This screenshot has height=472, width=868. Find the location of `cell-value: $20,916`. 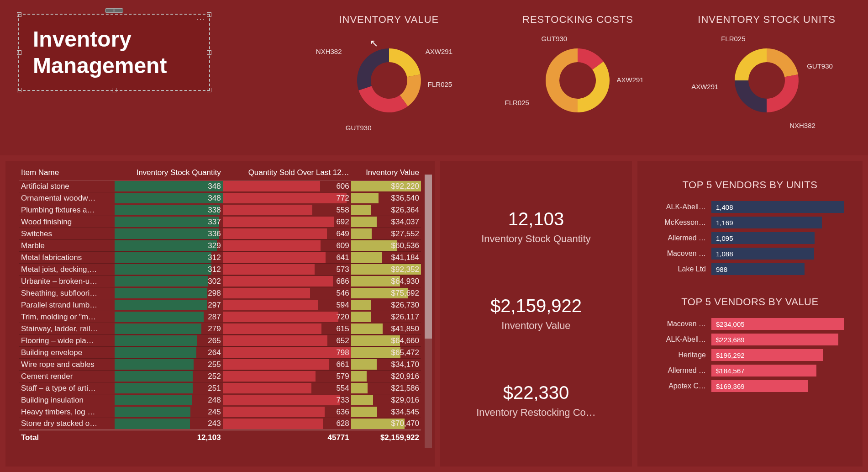

cell-value: $20,916 is located at coordinates (386, 377).